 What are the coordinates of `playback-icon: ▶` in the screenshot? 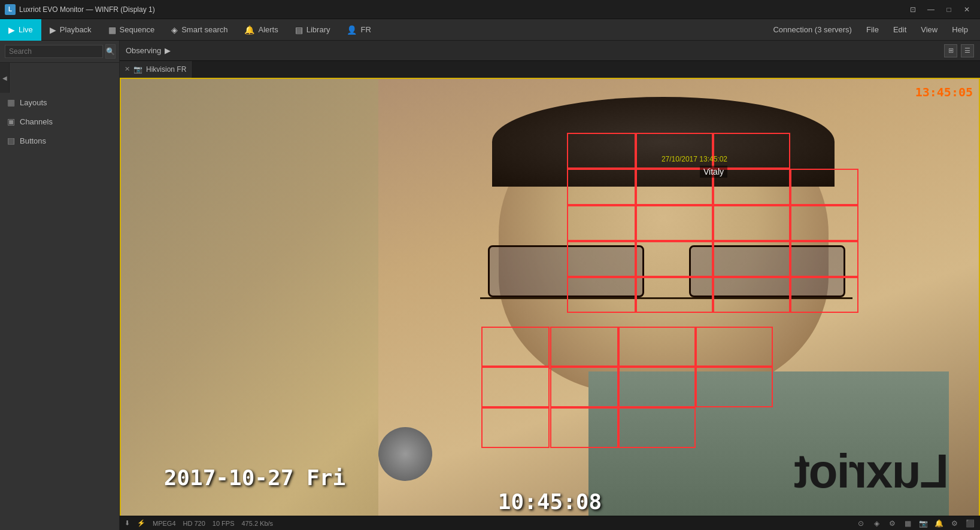 It's located at (53, 30).